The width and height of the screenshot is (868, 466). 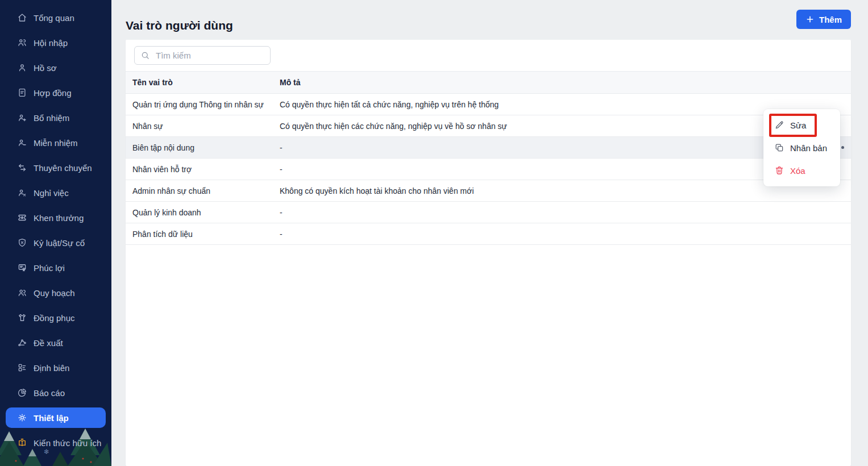 What do you see at coordinates (22, 368) in the screenshot?
I see `headcount-icon` at bounding box center [22, 368].